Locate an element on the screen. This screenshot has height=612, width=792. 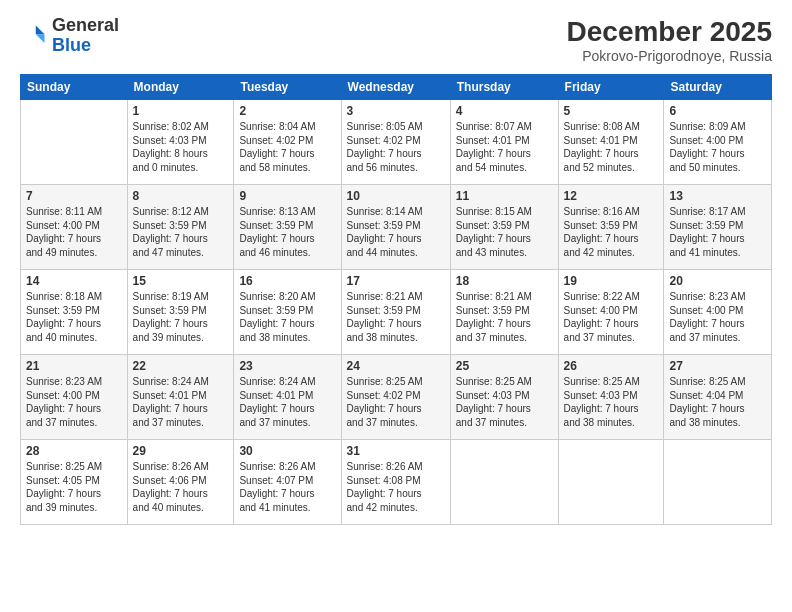
day-info: Sunrise: 8:16 AM Sunset: 3:59 PM Dayligh… is located at coordinates (612, 232).